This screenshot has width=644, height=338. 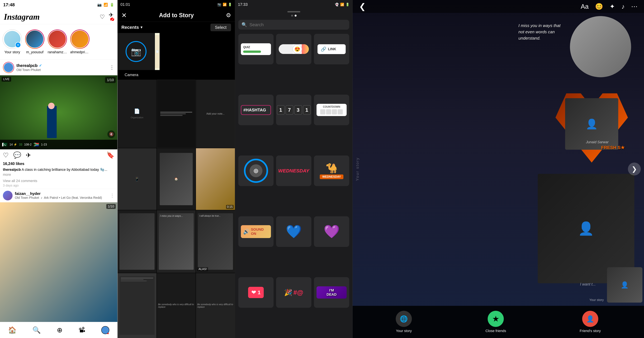 I want to click on ats-thumb-10: I miss you in ways..., so click(x=176, y=242).